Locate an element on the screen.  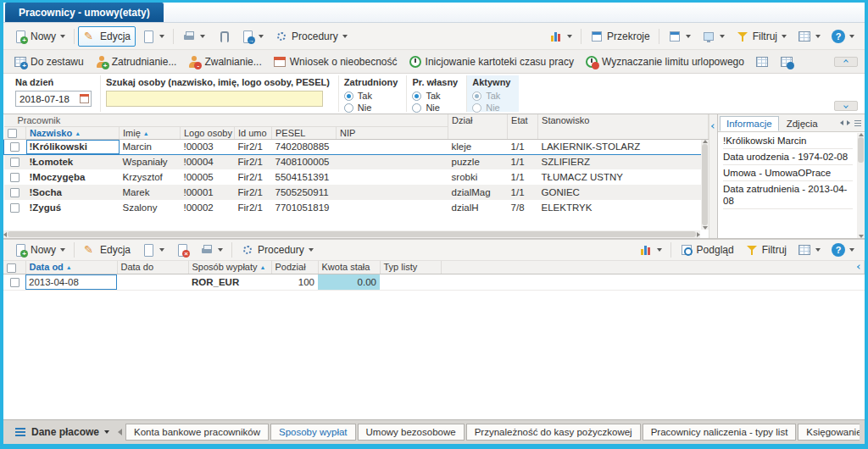
collapse-filter-button is located at coordinates (846, 106).